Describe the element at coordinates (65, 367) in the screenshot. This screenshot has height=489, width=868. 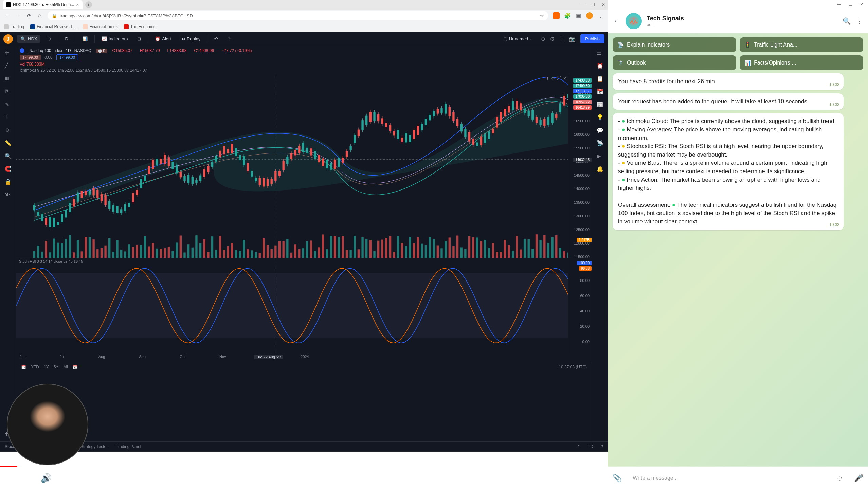
I see `tf-all: All` at that location.